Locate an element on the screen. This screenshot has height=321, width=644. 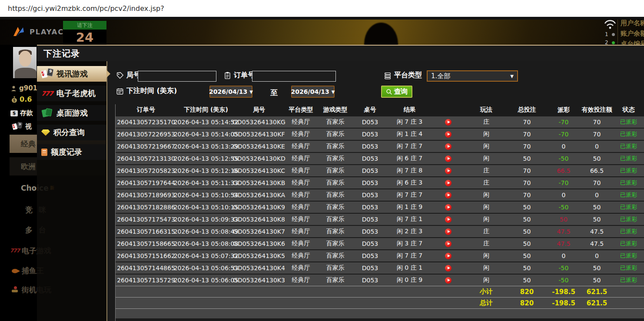
bet-side-cell: 闲 is located at coordinates (486, 146).